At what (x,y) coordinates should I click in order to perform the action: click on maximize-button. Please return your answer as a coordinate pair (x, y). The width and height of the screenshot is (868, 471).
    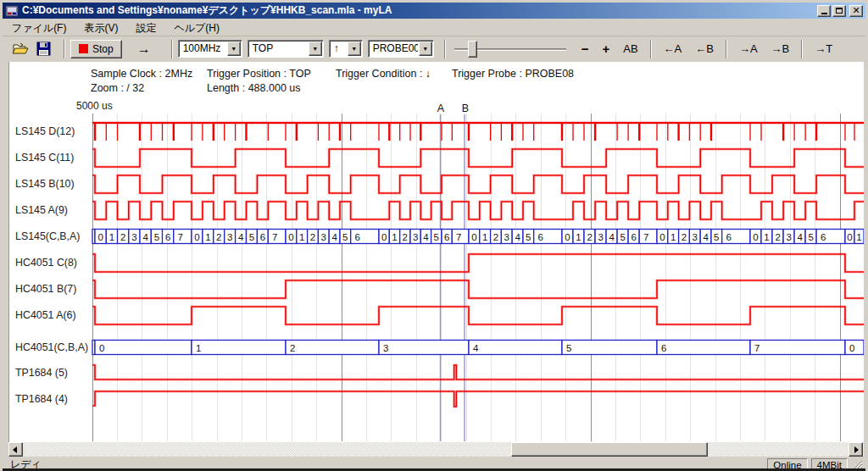
    Looking at the image, I should click on (839, 11).